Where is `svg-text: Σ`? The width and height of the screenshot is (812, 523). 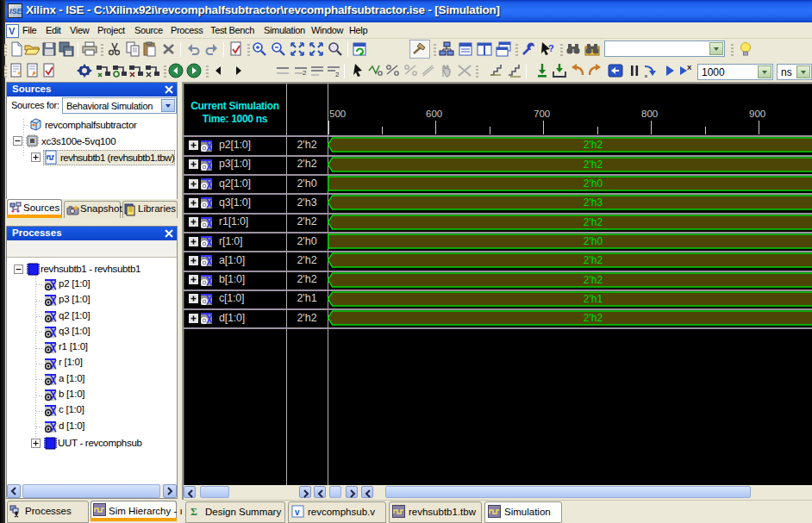
svg-text: Σ is located at coordinates (194, 512).